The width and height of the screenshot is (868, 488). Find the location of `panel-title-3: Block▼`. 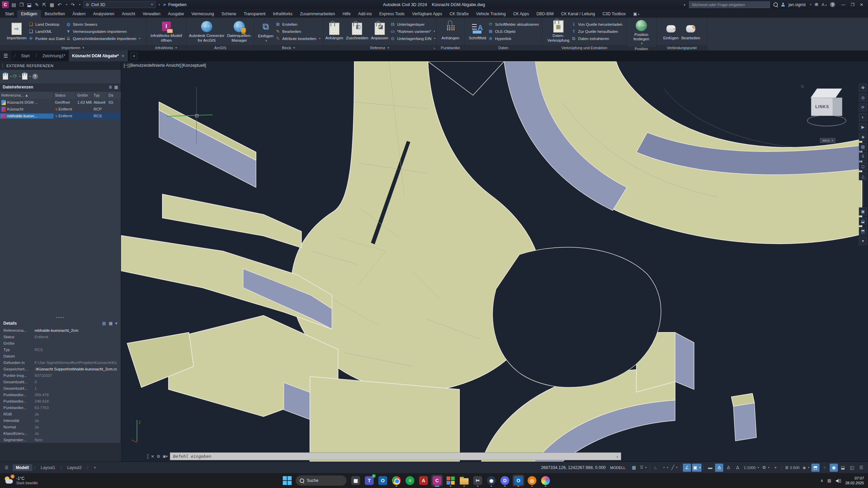

panel-title-3: Block▼ is located at coordinates (289, 48).